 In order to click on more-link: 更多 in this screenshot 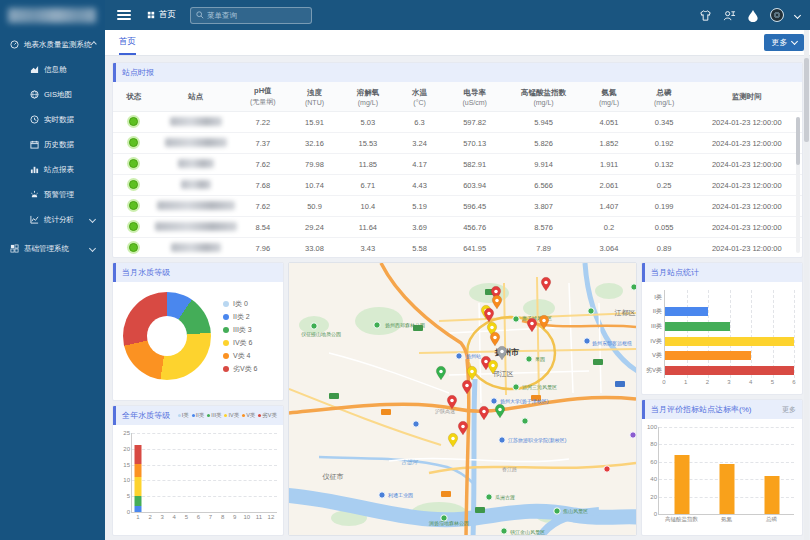, I will do `click(789, 410)`.